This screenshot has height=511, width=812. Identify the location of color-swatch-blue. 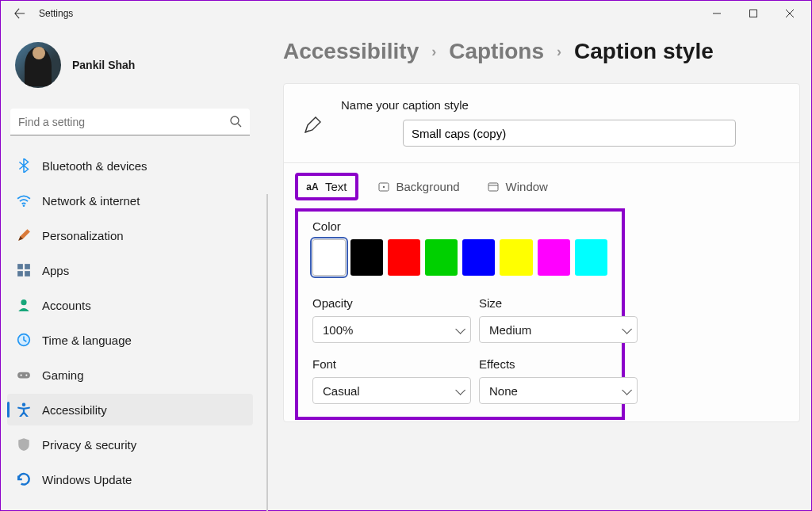
(479, 257).